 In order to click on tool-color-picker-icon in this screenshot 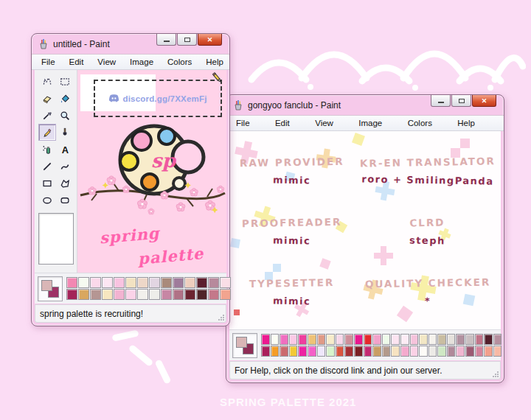, I will do `click(47, 115)`.